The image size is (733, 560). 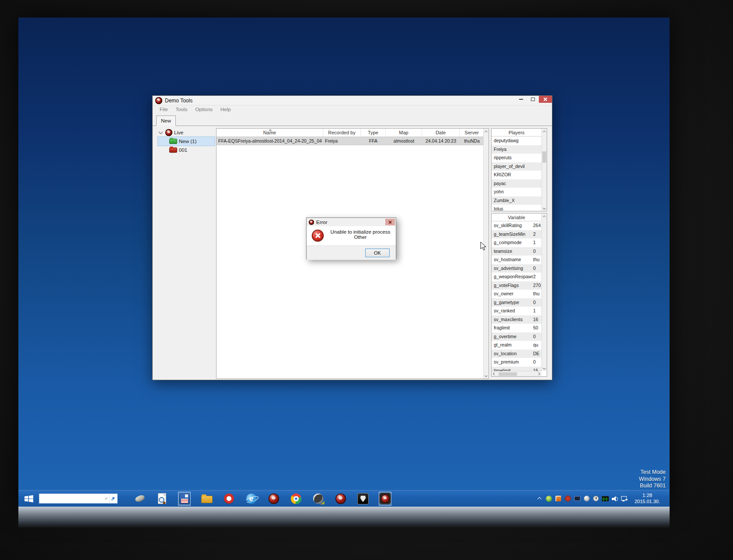 What do you see at coordinates (353, 141) in the screenshot?
I see `demo-row-selected: FFA-EQSFreiya-almostlost-2014_04_24-20_2…` at bounding box center [353, 141].